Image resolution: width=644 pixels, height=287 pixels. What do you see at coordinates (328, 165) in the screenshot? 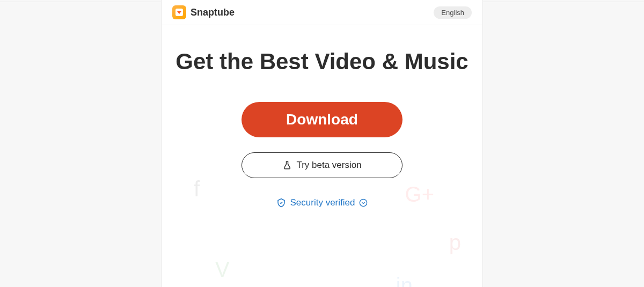
I see `beta-label: Try beta version` at bounding box center [328, 165].